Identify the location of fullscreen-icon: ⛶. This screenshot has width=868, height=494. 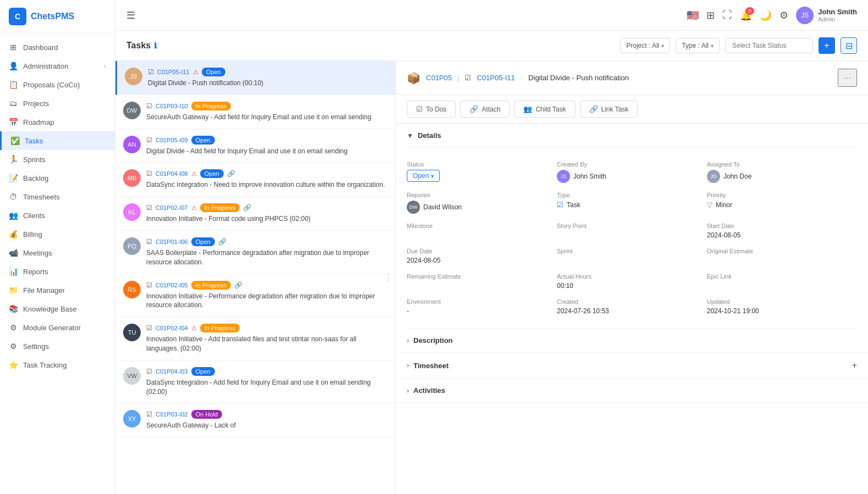
(727, 15).